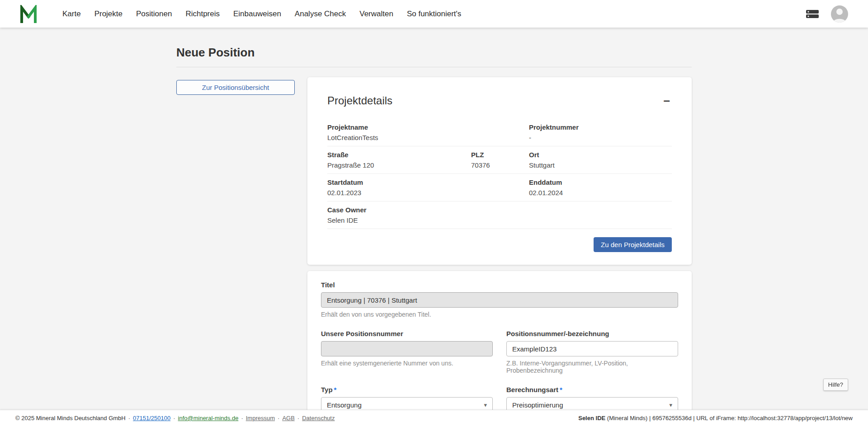  What do you see at coordinates (500, 285) in the screenshot?
I see `titel-label: Titel` at bounding box center [500, 285].